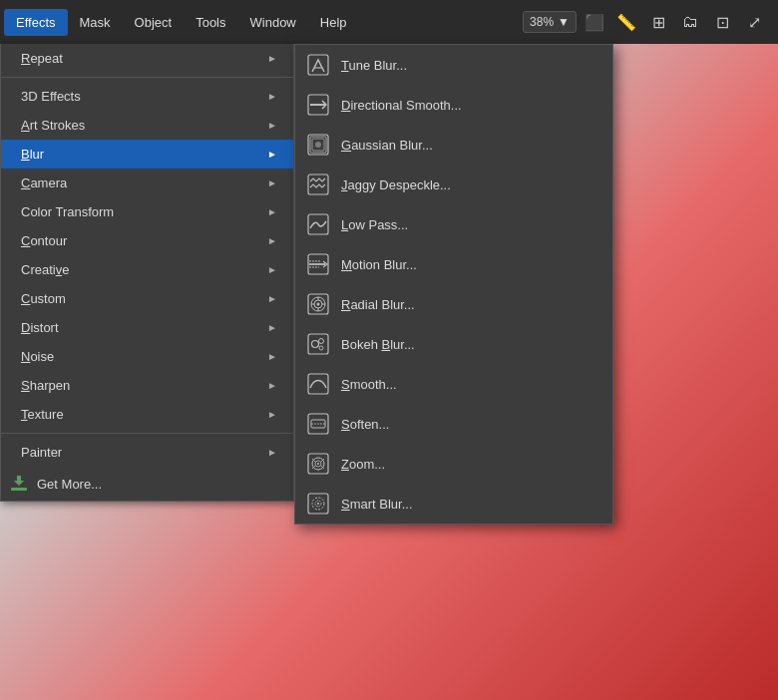 This screenshot has width=778, height=700. What do you see at coordinates (318, 304) in the screenshot?
I see `radial-blur-icon` at bounding box center [318, 304].